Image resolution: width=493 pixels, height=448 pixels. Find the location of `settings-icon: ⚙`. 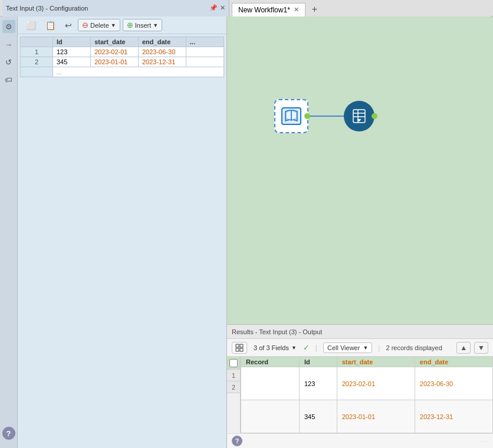

settings-icon: ⚙ is located at coordinates (9, 27).